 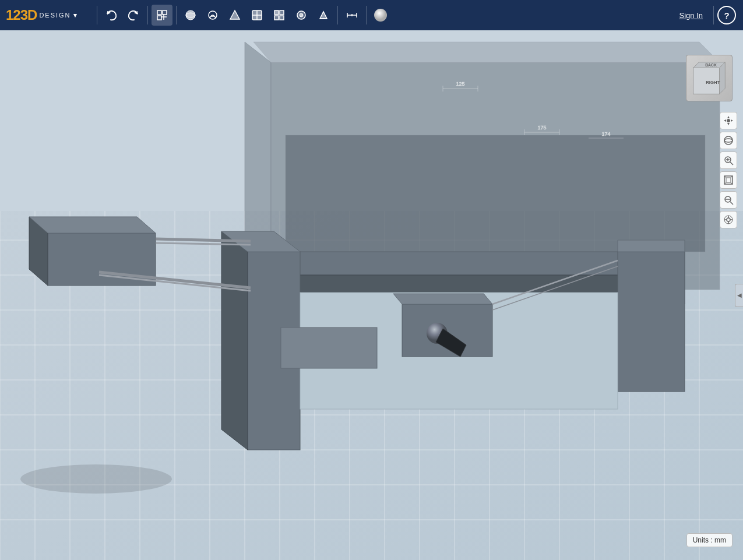 What do you see at coordinates (728, 160) in the screenshot?
I see `zoom-button` at bounding box center [728, 160].